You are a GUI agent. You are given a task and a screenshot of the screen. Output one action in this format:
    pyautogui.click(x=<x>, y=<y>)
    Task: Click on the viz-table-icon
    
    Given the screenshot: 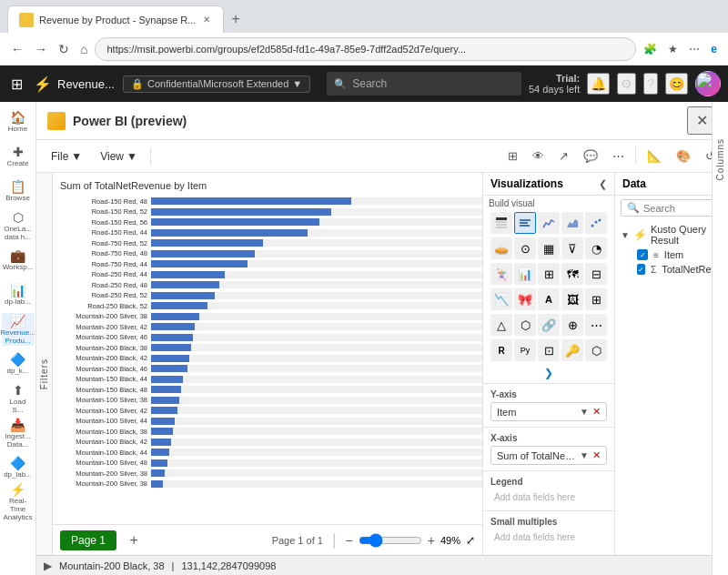 What is the action you would take?
    pyautogui.click(x=501, y=223)
    